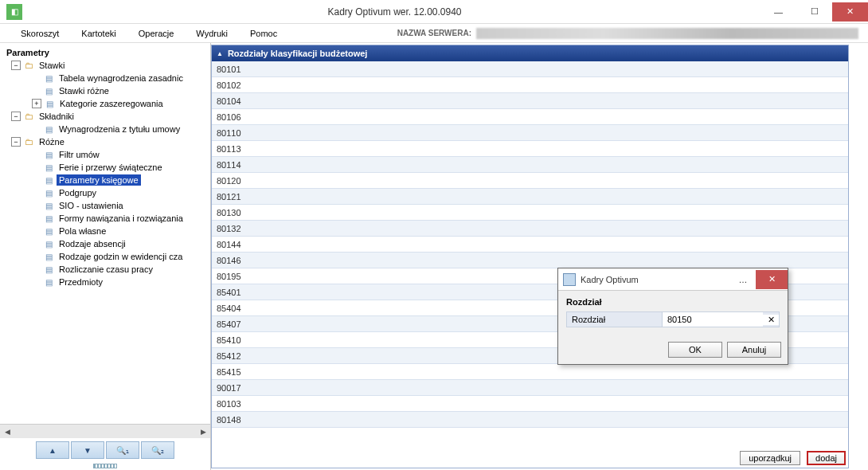 Image resolution: width=868 pixels, height=470 pixels. I want to click on window-buttons: — ☐ ✕, so click(814, 12).